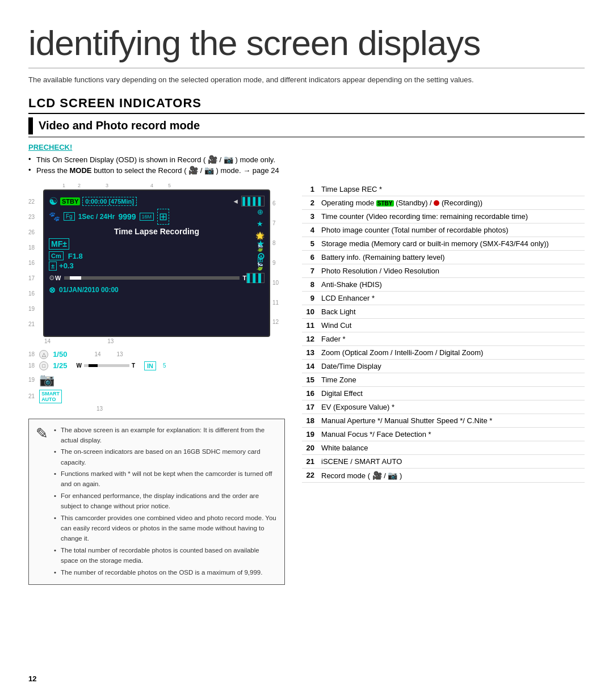 The image size is (613, 700). I want to click on zoom-indicator, so click(75, 278).